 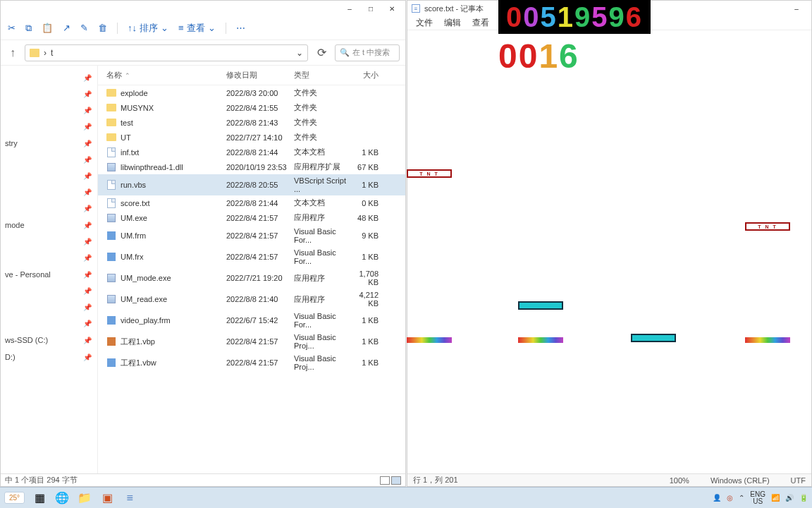 What do you see at coordinates (13, 53) in the screenshot?
I see `nav-up-button: ↑` at bounding box center [13, 53].